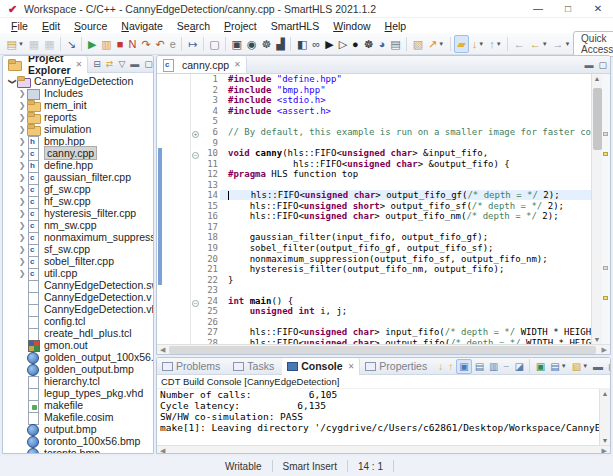  What do you see at coordinates (142, 26) in the screenshot?
I see `menu-navigate: Navigate` at bounding box center [142, 26].